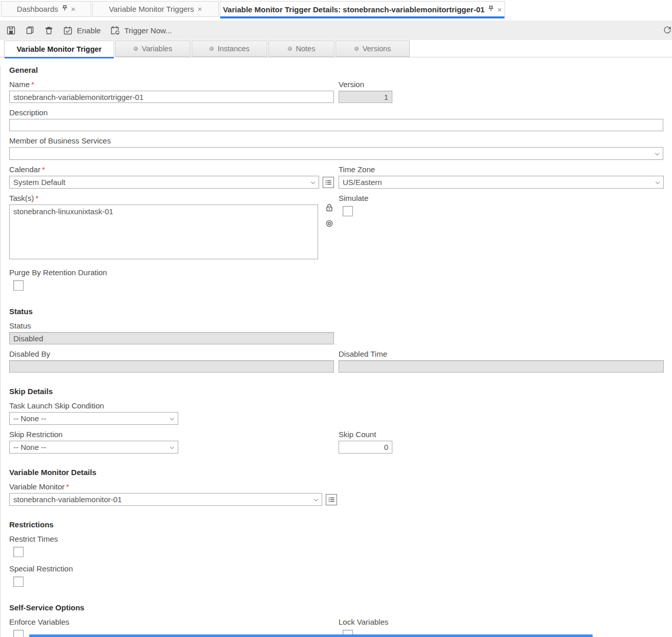 This screenshot has height=637, width=672. What do you see at coordinates (336, 30) in the screenshot?
I see `record-toolbar: Enable Trigger Now...` at bounding box center [336, 30].